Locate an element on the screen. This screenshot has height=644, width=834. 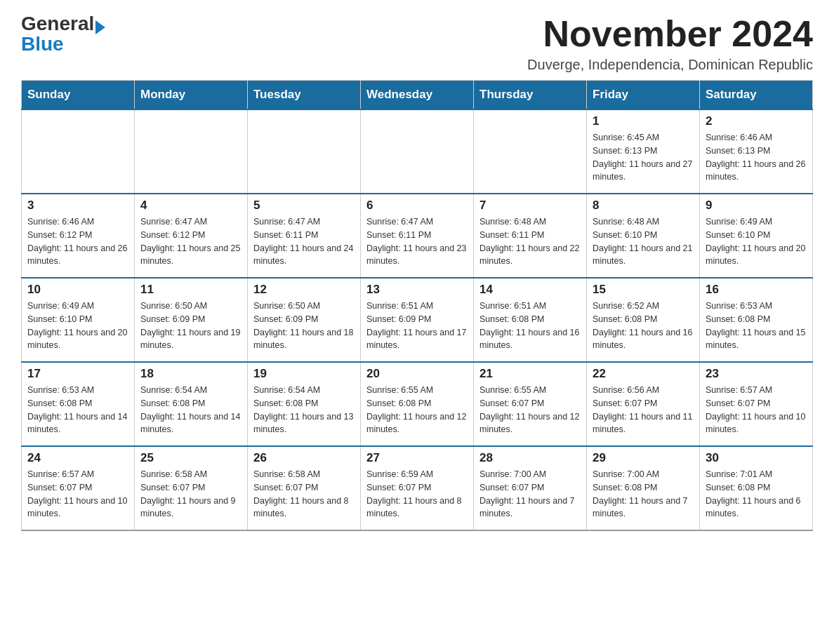
table-row: 26Sunrise: 6:58 AM Sunset: 6:07 PM Dayli… is located at coordinates (305, 488).